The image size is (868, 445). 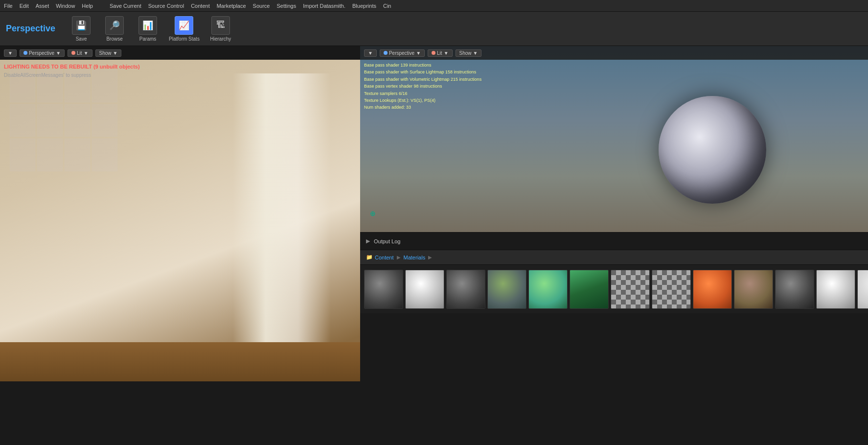 What do you see at coordinates (86, 53) in the screenshot?
I see `lit-arrow: ▼` at bounding box center [86, 53].